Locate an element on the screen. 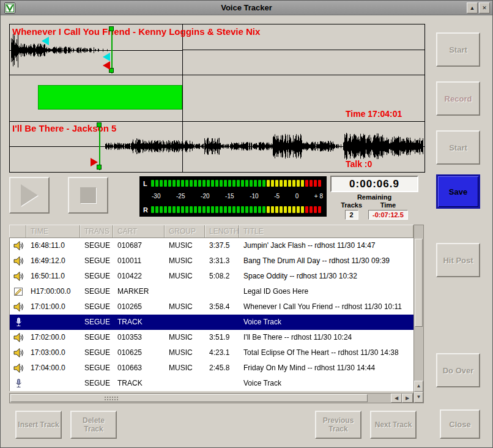  track2-marker-top-handle is located at coordinates (99, 125).